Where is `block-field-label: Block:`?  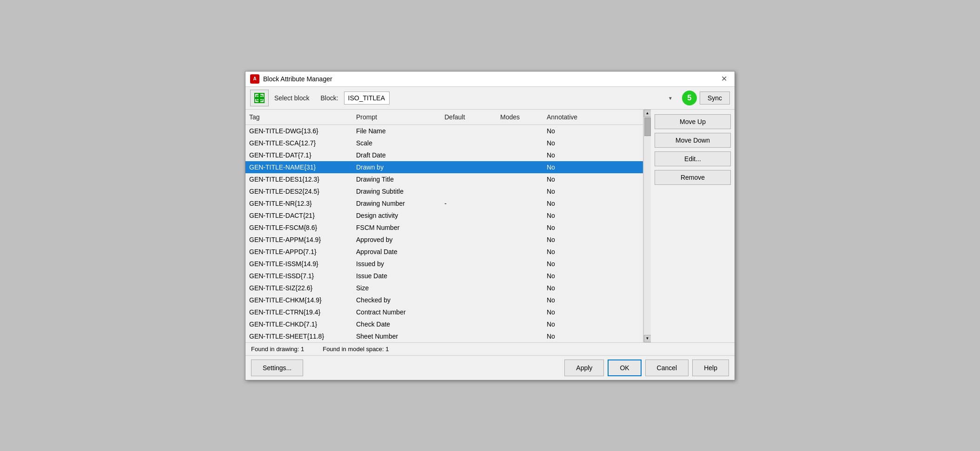 block-field-label: Block: is located at coordinates (329, 98).